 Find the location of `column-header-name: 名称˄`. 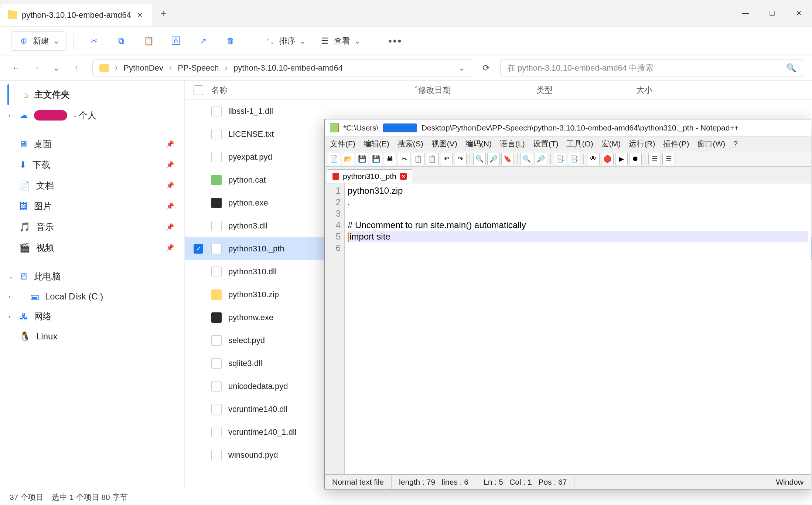

column-header-name: 名称˄ is located at coordinates (315, 90).